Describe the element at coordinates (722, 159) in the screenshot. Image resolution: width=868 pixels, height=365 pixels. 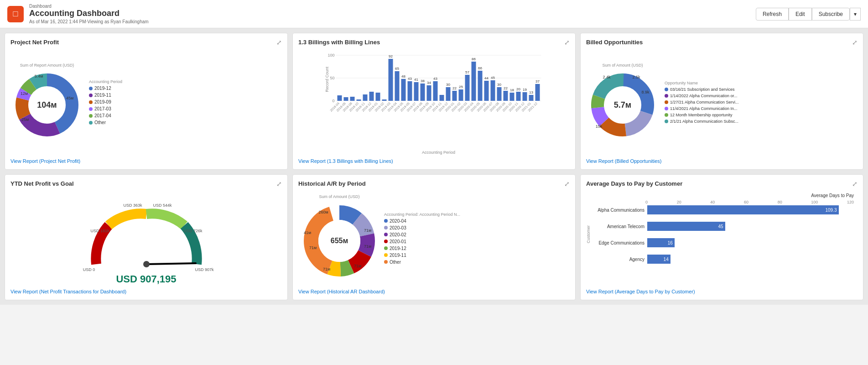
I see `view-report-link: View Report (Billed Opportunities)` at that location.